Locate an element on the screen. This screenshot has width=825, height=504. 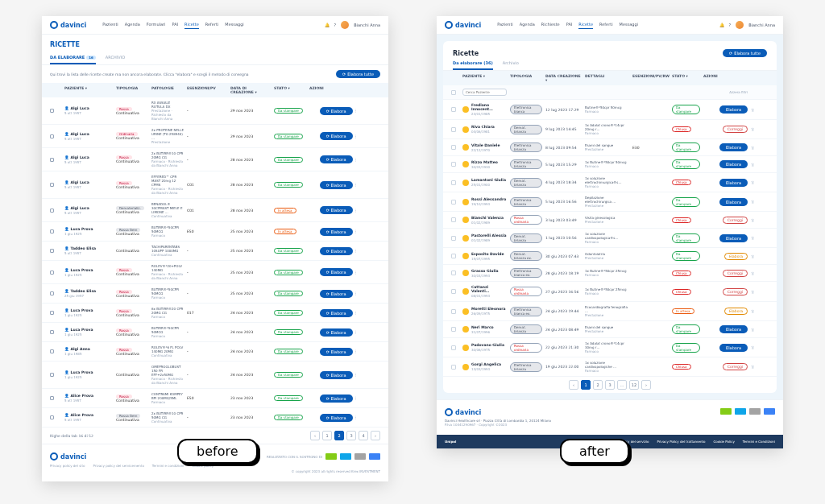
page-button: 2 is located at coordinates (598, 385).